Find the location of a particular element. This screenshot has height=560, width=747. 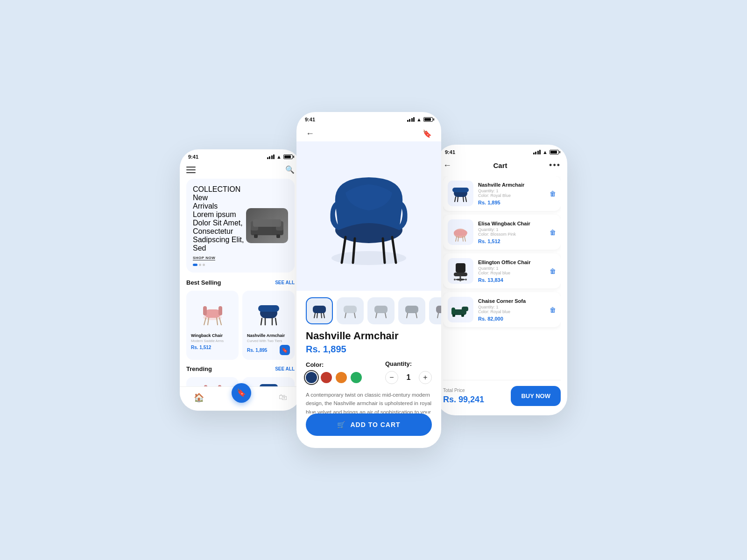

total-label: Total Price is located at coordinates (464, 390).